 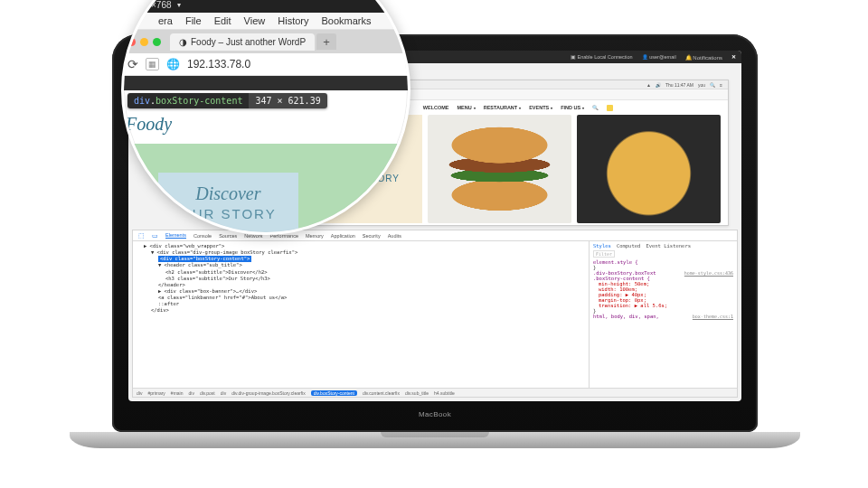 I want to click on status-time: Thu 11:47 AM, so click(x=680, y=85).